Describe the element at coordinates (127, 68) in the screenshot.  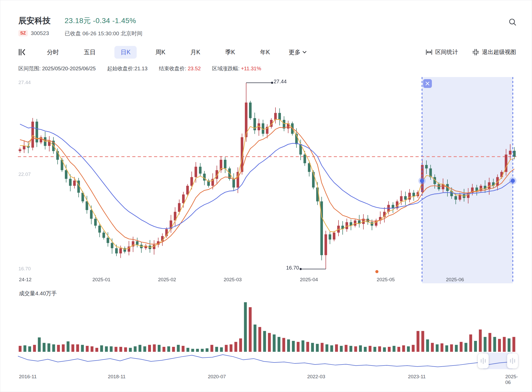
I see `region-start-close: 起始收盘价:21.13` at that location.